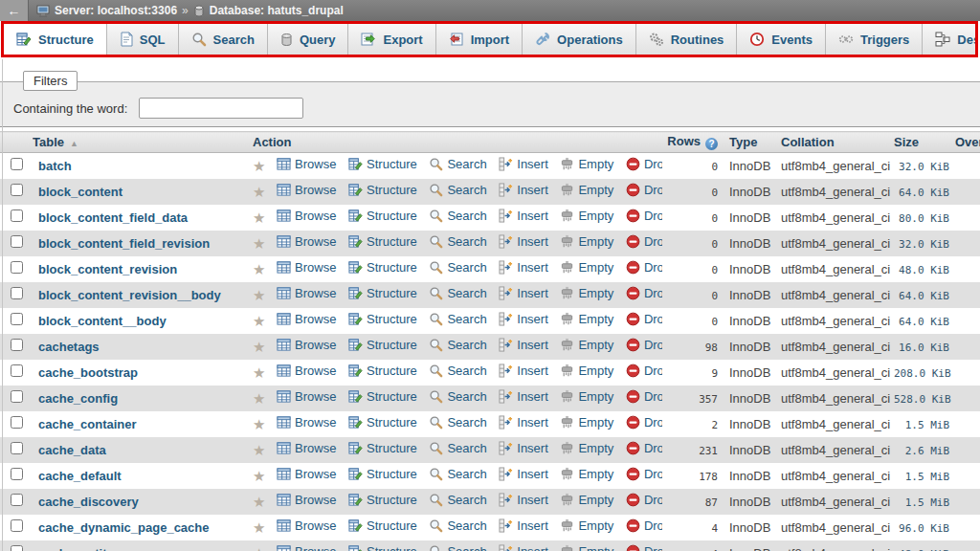 The height and width of the screenshot is (551, 980). What do you see at coordinates (88, 425) in the screenshot?
I see `table-name-link: cache_container` at bounding box center [88, 425].